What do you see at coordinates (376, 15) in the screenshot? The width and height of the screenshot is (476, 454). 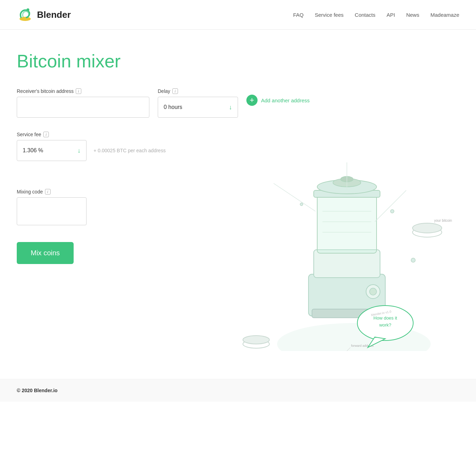 I see `main-nav: FAQ Service fees Contacts API News Madea…` at bounding box center [376, 15].